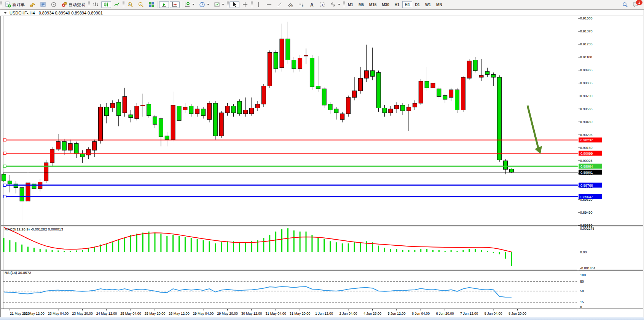  I want to click on chart-symbol-timeframe: USDCHF-,H4, so click(22, 13).